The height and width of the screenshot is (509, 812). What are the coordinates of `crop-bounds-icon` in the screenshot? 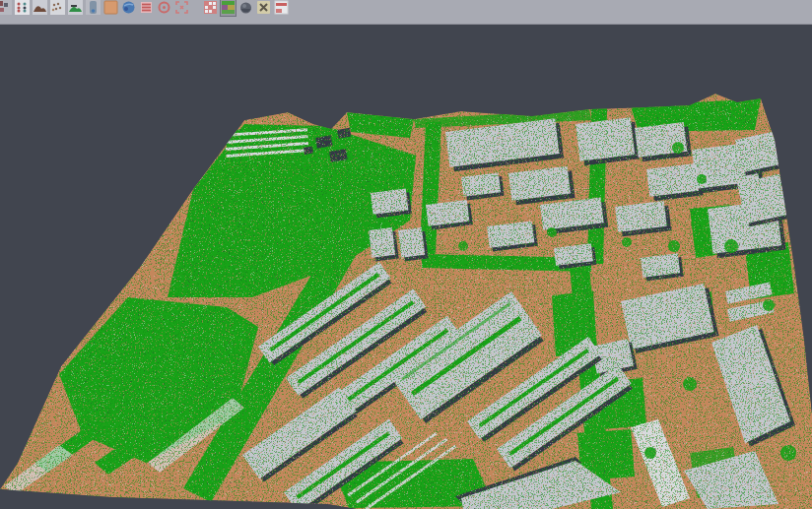 It's located at (181, 8).